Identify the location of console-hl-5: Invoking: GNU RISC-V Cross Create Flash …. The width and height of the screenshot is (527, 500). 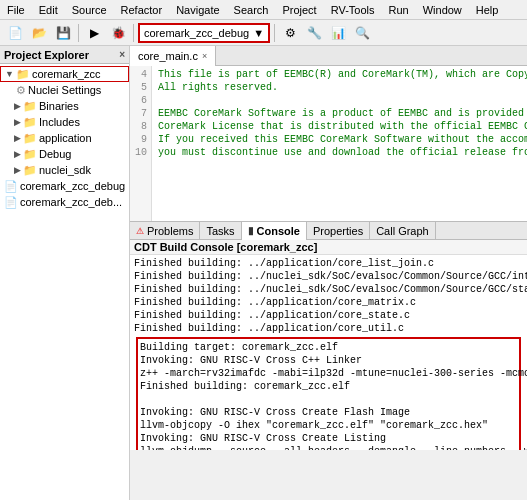
(328, 412).